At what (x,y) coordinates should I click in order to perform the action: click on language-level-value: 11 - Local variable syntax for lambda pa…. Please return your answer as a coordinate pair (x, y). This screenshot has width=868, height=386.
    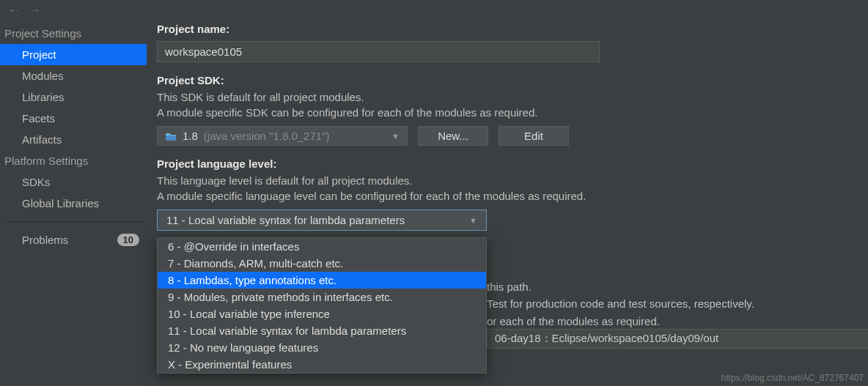
    Looking at the image, I should click on (286, 220).